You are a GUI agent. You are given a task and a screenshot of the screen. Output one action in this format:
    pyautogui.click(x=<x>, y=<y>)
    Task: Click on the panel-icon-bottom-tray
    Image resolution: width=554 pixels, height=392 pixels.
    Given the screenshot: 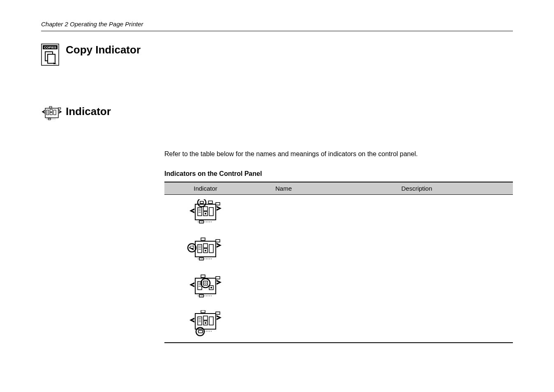 What is the action you would take?
    pyautogui.click(x=205, y=323)
    